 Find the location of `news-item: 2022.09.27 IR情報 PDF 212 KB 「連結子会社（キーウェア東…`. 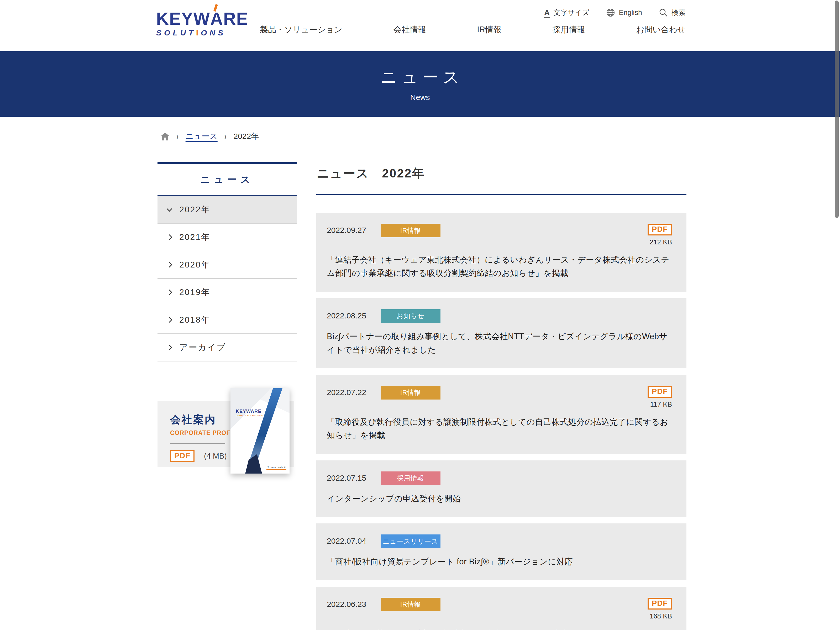

news-item: 2022.09.27 IR情報 PDF 212 KB 「連結子会社（キーウェア東… is located at coordinates (501, 252).